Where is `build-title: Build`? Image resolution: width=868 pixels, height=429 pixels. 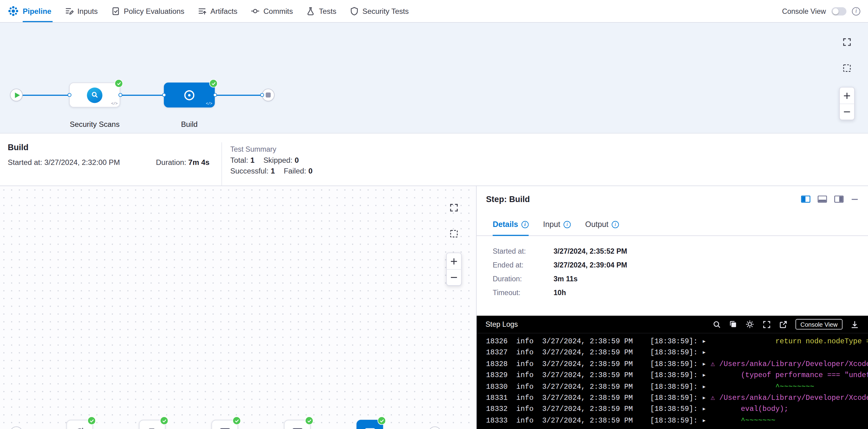 build-title: Build is located at coordinates (115, 147).